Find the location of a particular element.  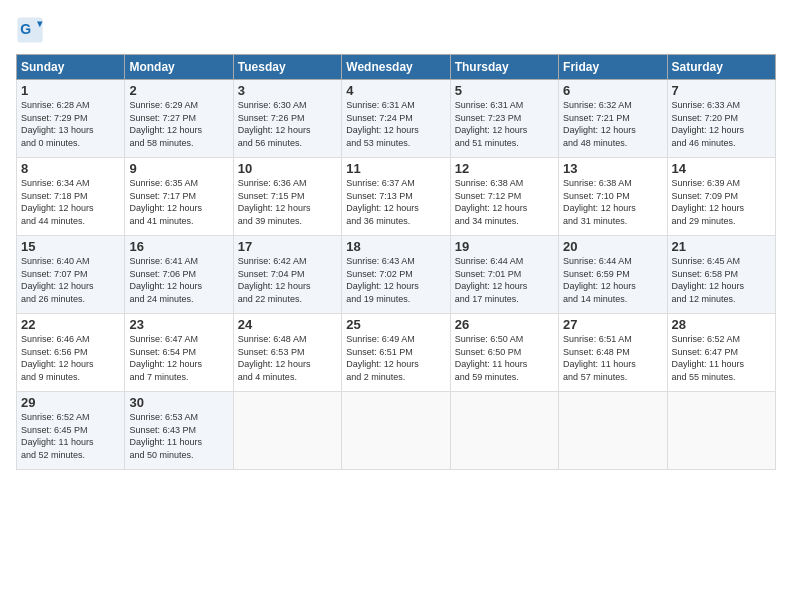

calendar-cell: 15Sunrise: 6:40 AM Sunset: 7:07 PM Dayli… is located at coordinates (71, 275).